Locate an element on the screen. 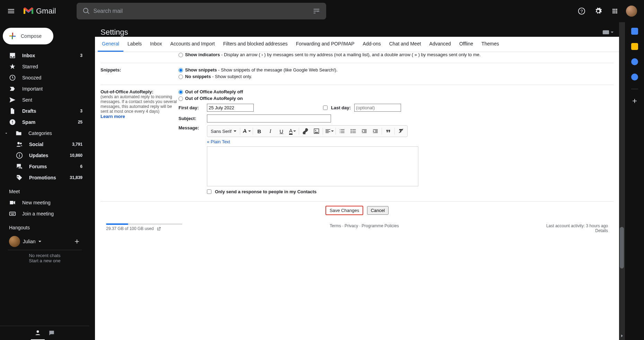 This screenshot has width=644, height=340. main-menu-button is located at coordinates (11, 11).